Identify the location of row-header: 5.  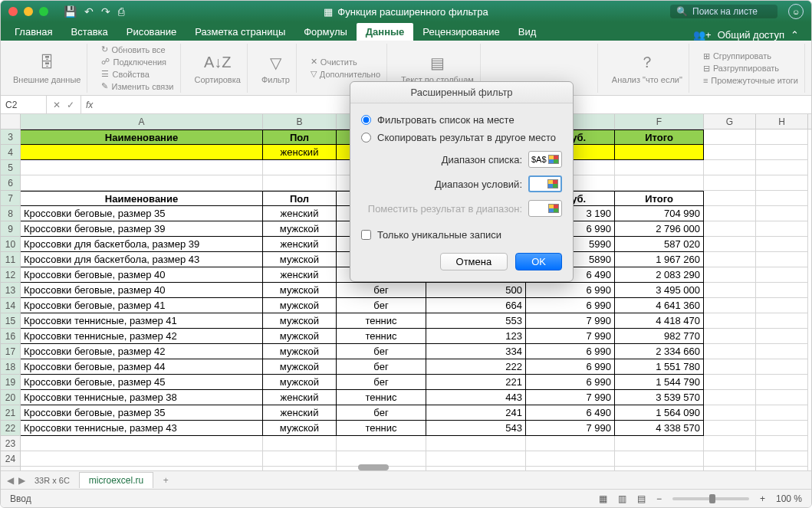
(11, 168).